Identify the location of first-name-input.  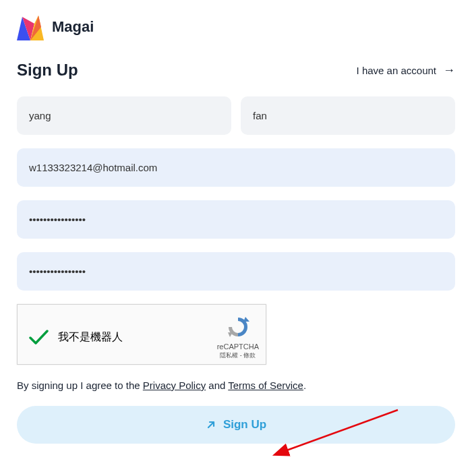
(124, 116).